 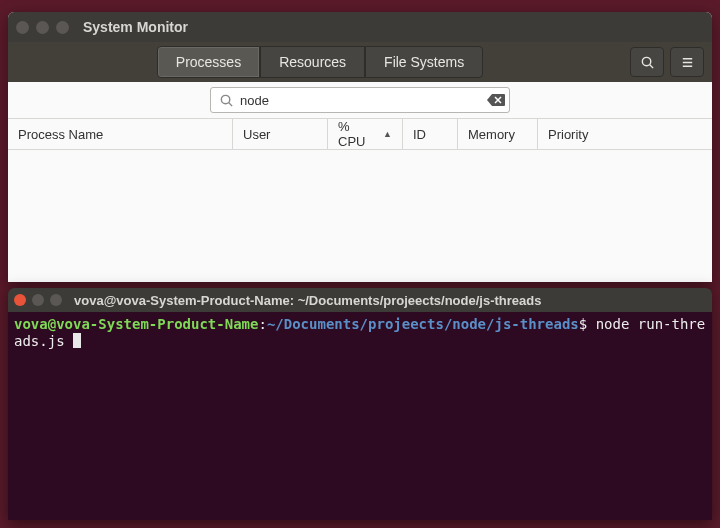 I want to click on terminal-title: vova@vova-System-Product-Name: ~/Documen…, so click(x=308, y=300).